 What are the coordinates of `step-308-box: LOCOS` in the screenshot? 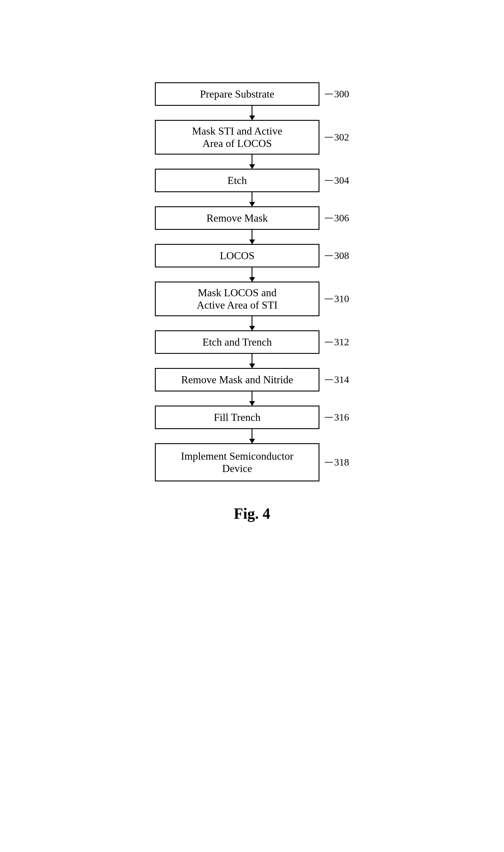 It's located at (237, 256).